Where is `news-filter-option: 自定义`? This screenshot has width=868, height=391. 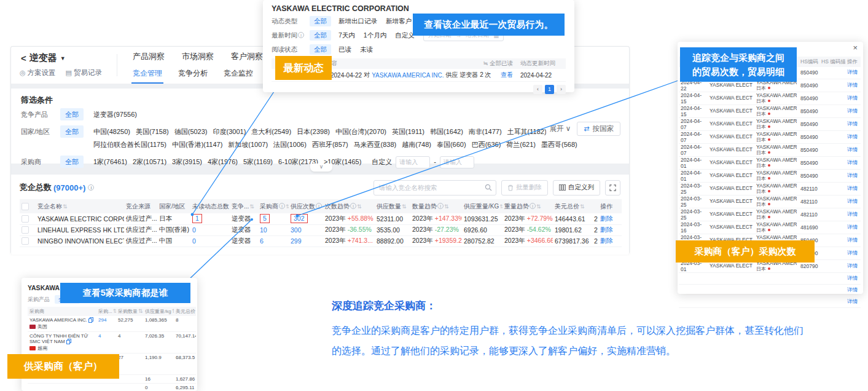 news-filter-option: 自定义 is located at coordinates (405, 36).